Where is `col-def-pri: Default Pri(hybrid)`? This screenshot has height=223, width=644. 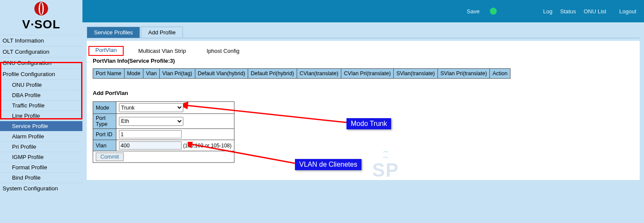 col-def-pri: Default Pri(hybrid) is located at coordinates (273, 74).